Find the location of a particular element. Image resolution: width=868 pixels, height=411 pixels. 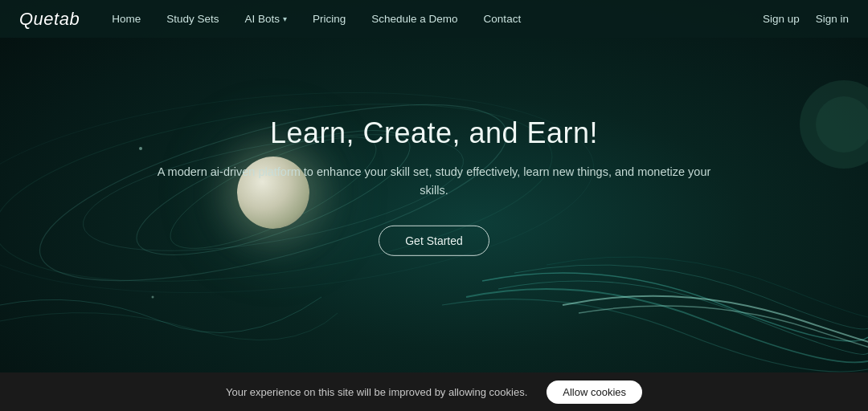

cookie-banner: Your experience on this site will be imp… is located at coordinates (434, 392).